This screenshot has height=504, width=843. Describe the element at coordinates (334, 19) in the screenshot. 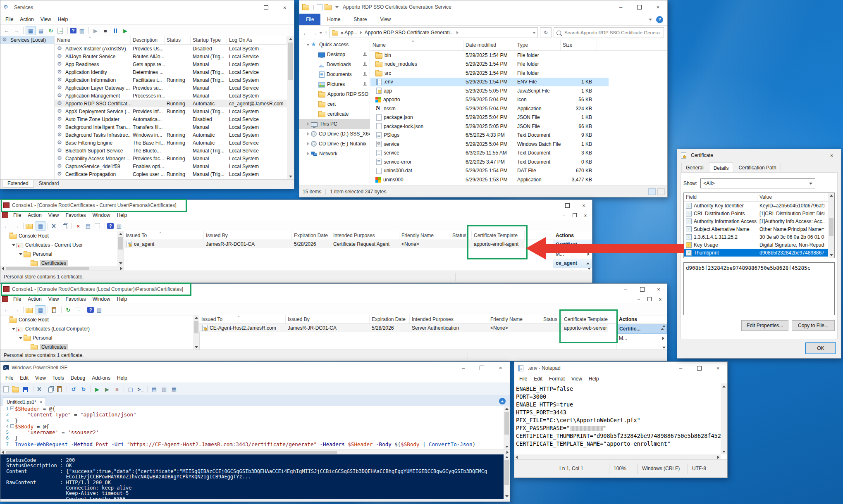

I see `ribbon-tab-home: Home` at that location.